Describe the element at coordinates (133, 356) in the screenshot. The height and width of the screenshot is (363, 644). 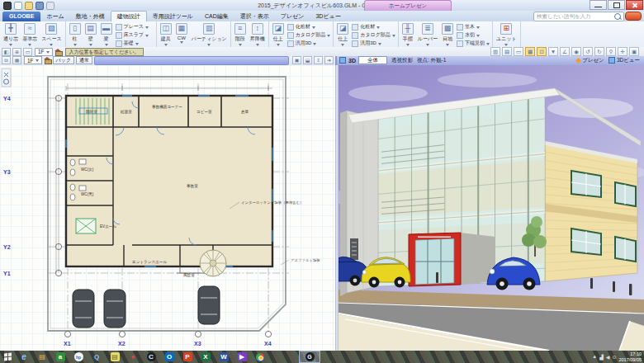
I see `taskbar-app-media-red: ●` at that location.